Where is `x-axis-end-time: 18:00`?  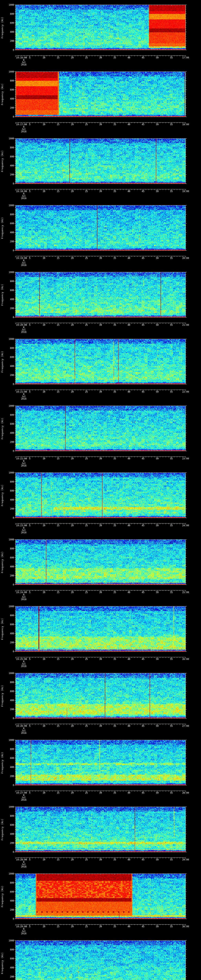
x-axis-end-time: 18:00 is located at coordinates (186, 125).